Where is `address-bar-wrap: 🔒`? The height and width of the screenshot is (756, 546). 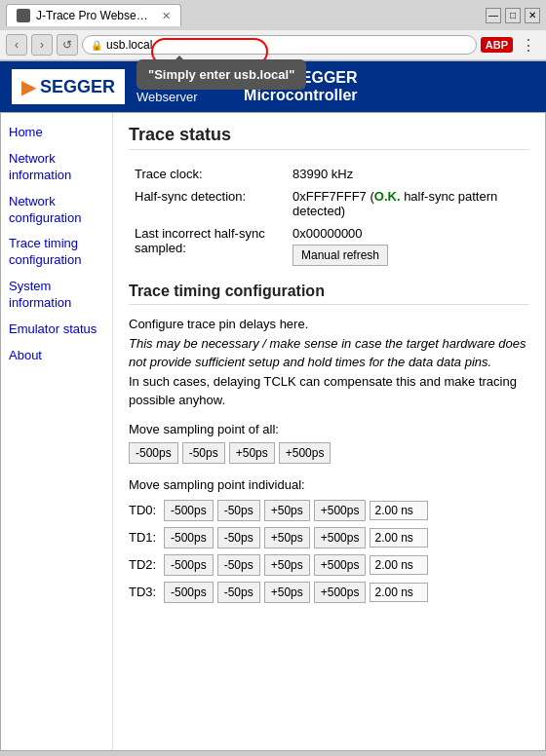 address-bar-wrap: 🔒 is located at coordinates (279, 45).